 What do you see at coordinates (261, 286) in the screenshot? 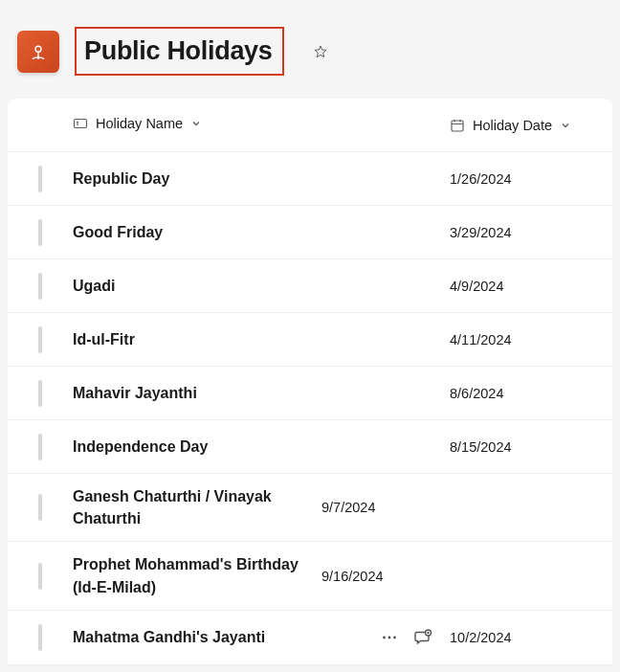
I see `cell-name: Ugadi` at bounding box center [261, 286].